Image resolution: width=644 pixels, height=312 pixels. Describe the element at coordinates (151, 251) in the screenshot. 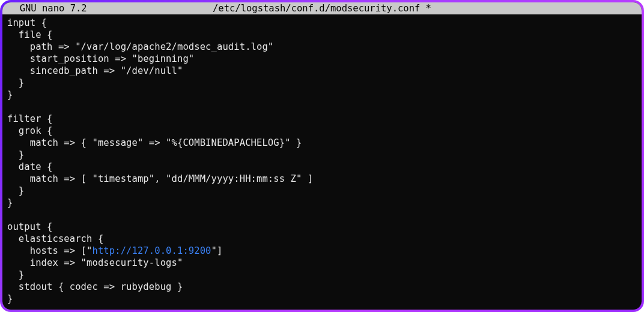

I see `url-text: http://127.0.0.1:9200` at that location.